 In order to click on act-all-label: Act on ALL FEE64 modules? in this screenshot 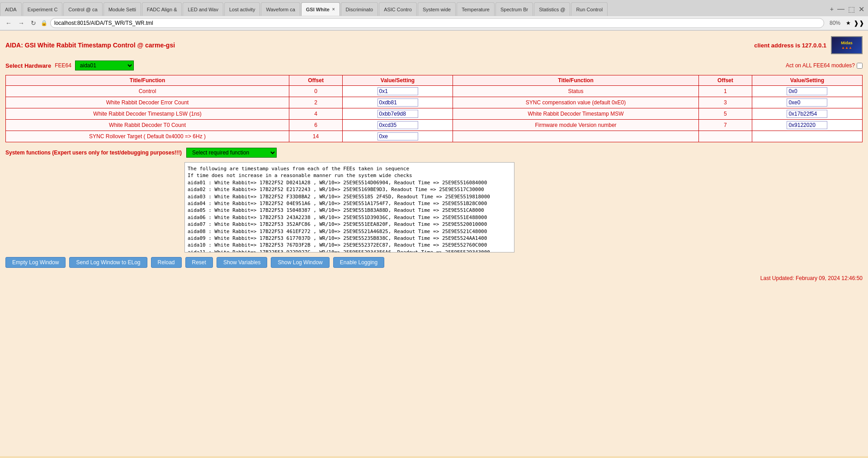, I will do `click(820, 65)`.